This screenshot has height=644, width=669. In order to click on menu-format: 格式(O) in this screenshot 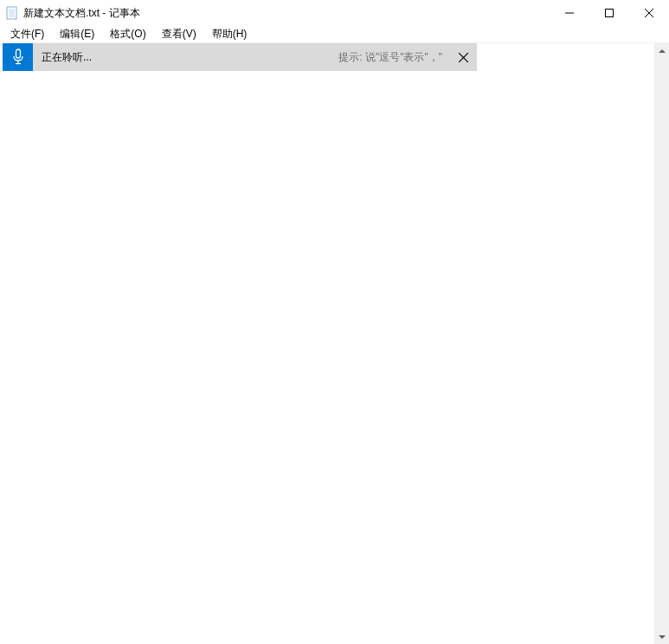, I will do `click(128, 35)`.